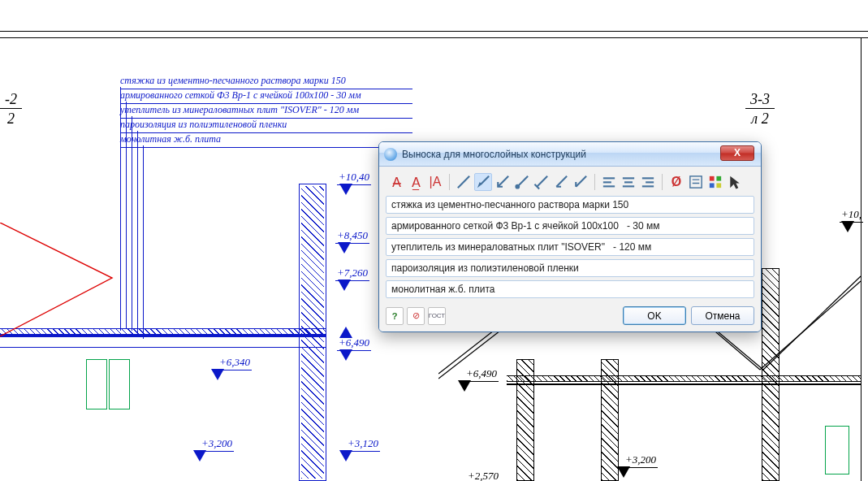  Describe the element at coordinates (737, 153) in the screenshot. I see `close-button: X` at that location.